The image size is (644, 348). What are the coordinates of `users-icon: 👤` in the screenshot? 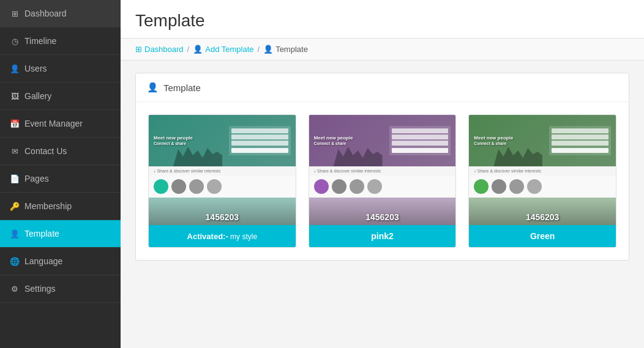 It's located at (15, 68).